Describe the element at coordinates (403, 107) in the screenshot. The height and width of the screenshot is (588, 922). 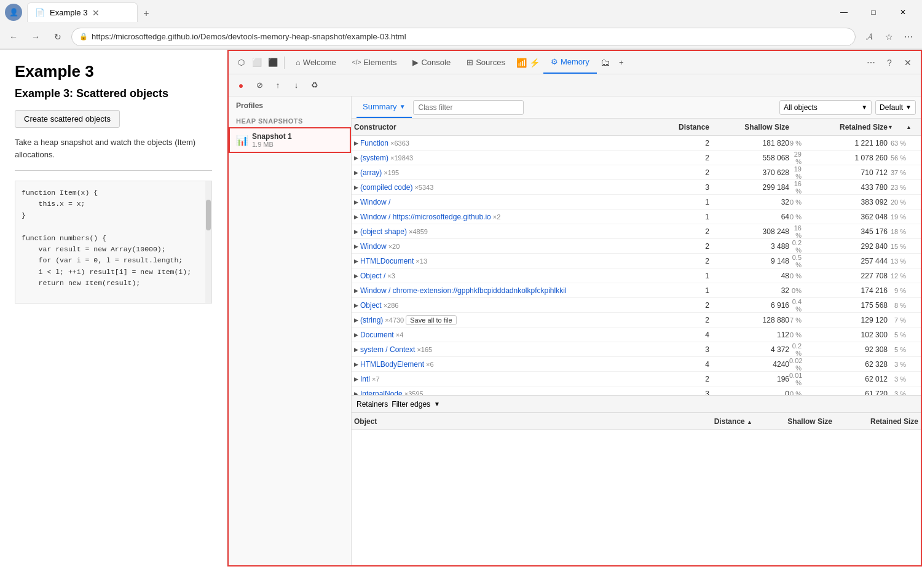
I see `summary-dropdown-icon: ▼` at that location.